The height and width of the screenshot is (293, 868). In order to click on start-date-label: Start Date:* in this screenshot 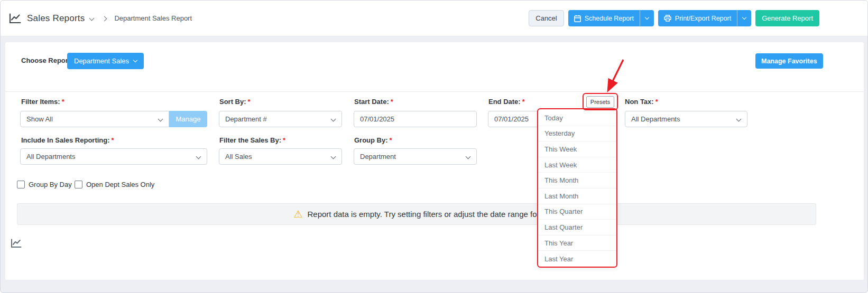, I will do `click(374, 101)`.